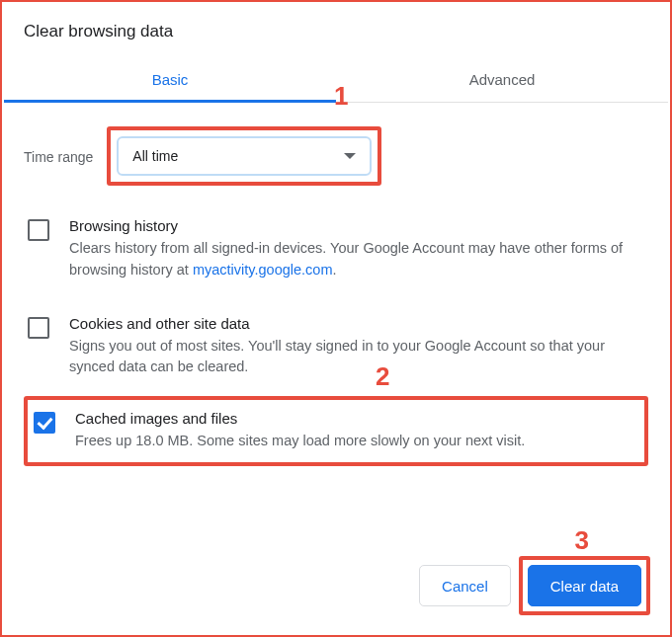 Image resolution: width=672 pixels, height=637 pixels. I want to click on checkbox-cookies, so click(39, 328).